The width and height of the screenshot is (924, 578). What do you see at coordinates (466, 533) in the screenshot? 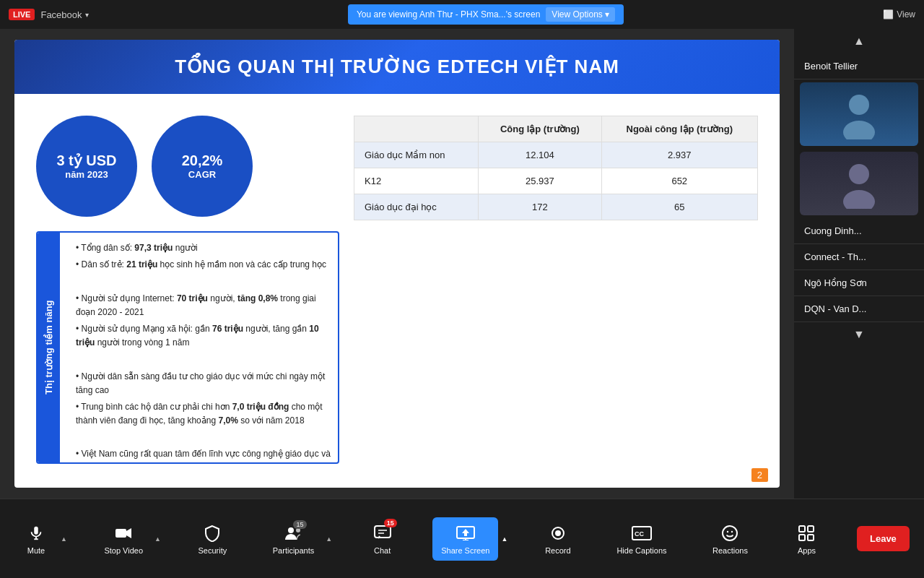
I see `share-screen-icon` at bounding box center [466, 533].